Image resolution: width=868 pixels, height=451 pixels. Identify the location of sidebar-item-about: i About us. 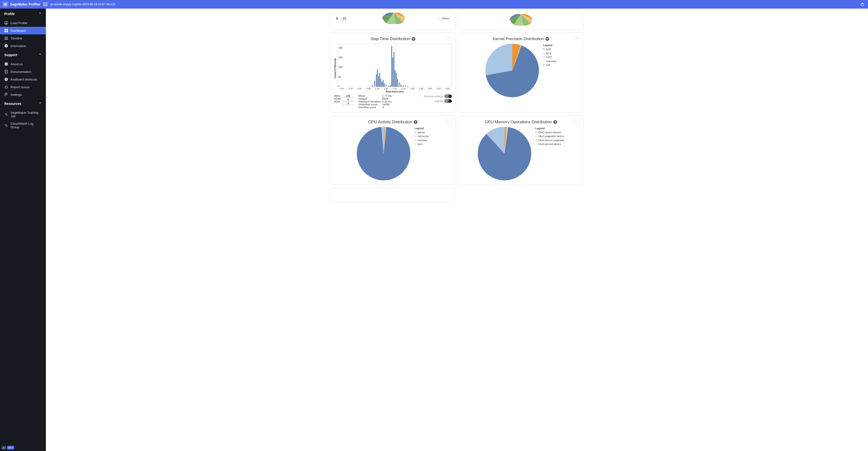
(23, 64).